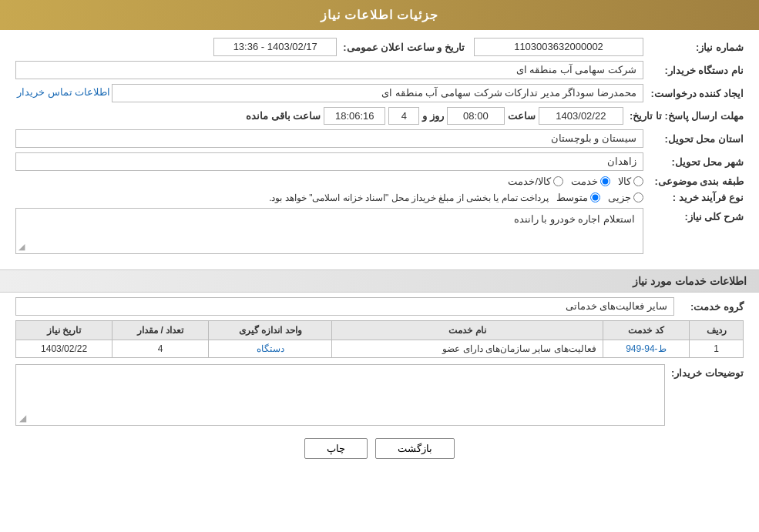 This screenshot has height=532, width=759. What do you see at coordinates (379, 93) in the screenshot?
I see `requester-row: ایجاد کننده درخواست: محمدرضا سوداگر مدیر…` at bounding box center [379, 93].